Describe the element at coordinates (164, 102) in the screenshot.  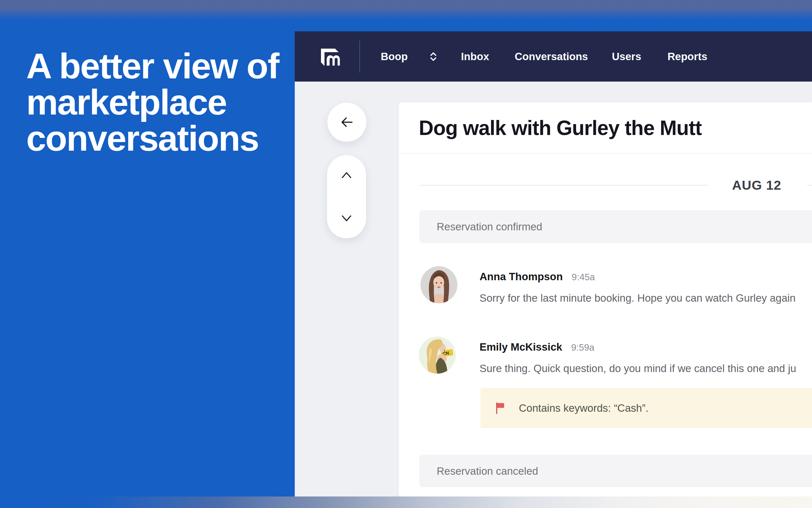
I see `hero-line-2: marketplace` at that location.